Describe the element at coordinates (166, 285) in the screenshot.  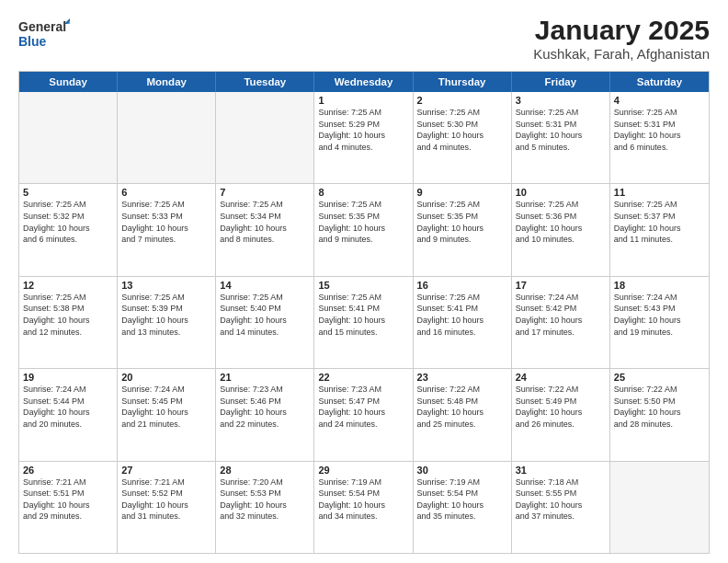
I see `day-number: 13` at that location.